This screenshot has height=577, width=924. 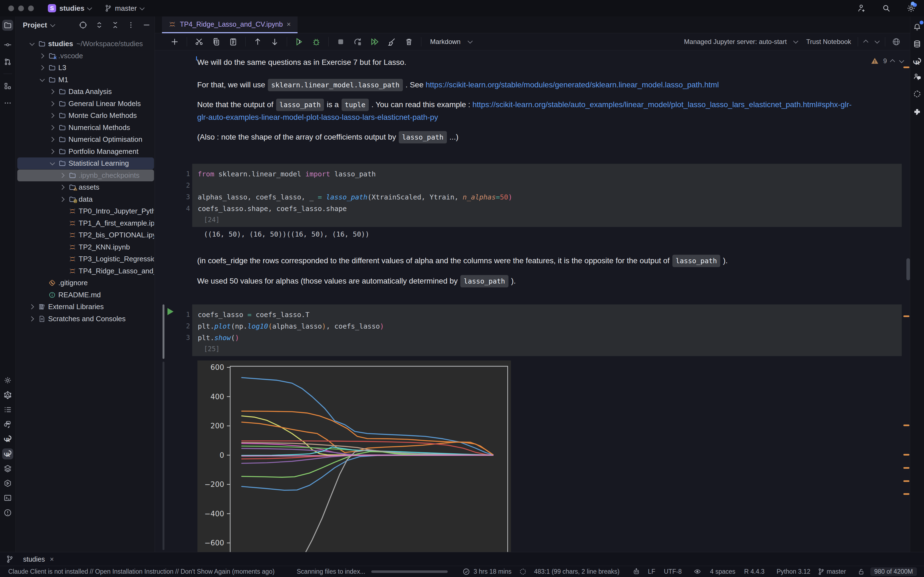 I want to click on tree-item-tp2-knn-ipynb: TP2_KNN.ipynb, so click(x=86, y=247).